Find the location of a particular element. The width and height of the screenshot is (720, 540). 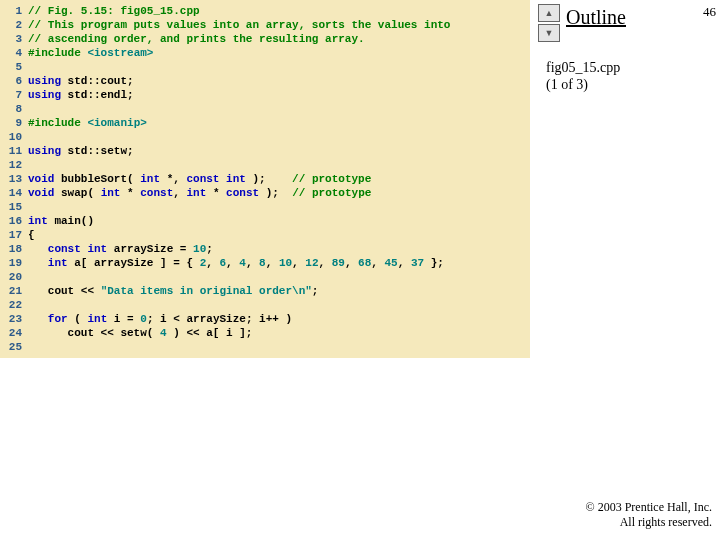

copyright-line1: © 2003 Prentice Hall, Inc. is located at coordinates (649, 508).